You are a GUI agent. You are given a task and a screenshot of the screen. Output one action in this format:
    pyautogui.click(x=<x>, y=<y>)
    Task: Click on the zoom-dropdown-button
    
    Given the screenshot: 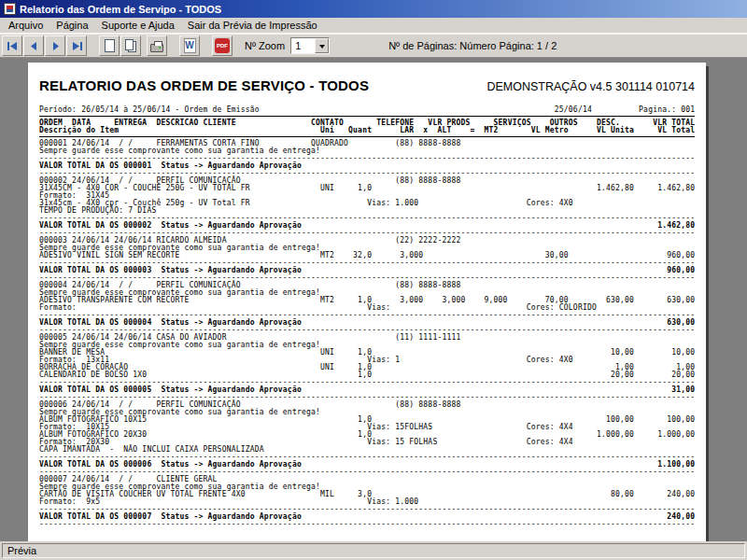 What is the action you would take?
    pyautogui.click(x=321, y=46)
    